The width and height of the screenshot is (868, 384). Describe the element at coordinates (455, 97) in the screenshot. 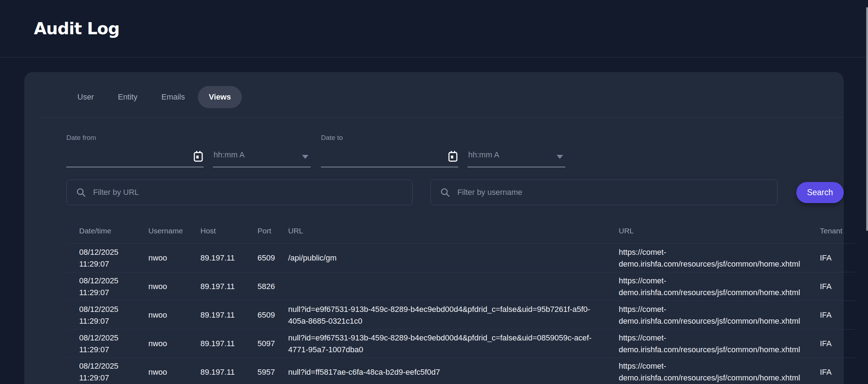

I see `tab-bar: User Entity Emails Views` at that location.